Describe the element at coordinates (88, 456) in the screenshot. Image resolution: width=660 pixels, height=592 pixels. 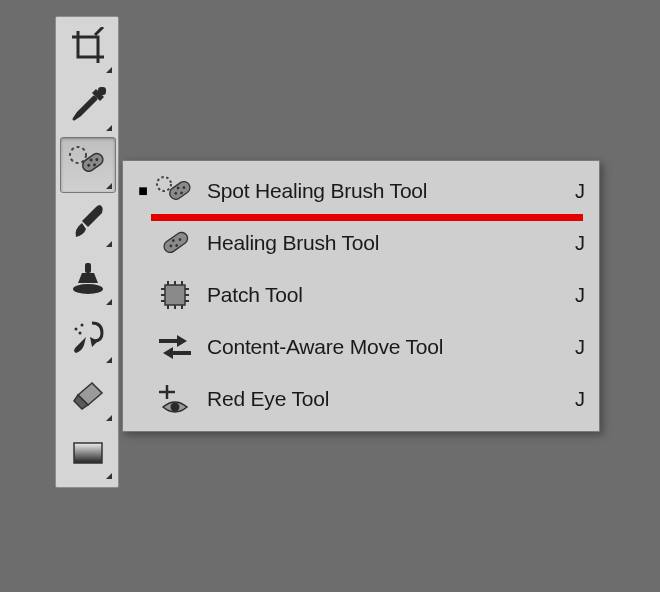
I see `gradient-icon` at that location.